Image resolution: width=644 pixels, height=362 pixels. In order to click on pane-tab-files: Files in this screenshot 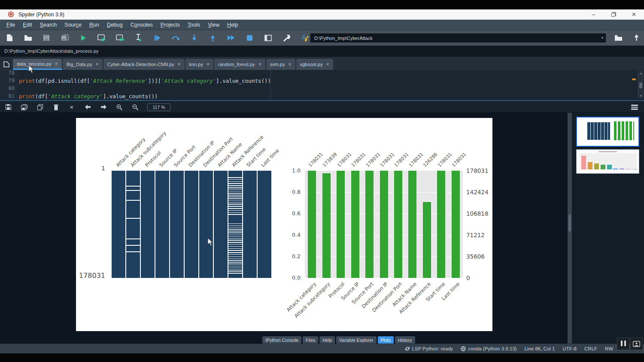, I will do `click(310, 340)`.